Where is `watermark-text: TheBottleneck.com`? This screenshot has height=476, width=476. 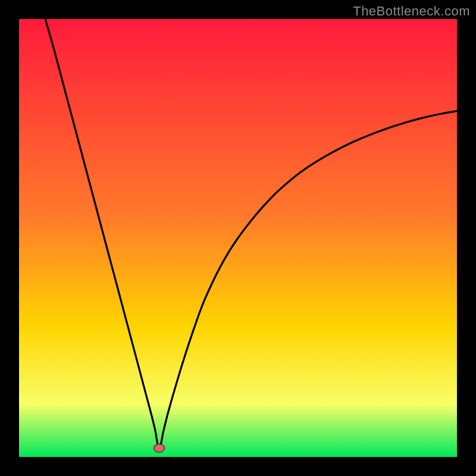 watermark-text: TheBottleneck.com is located at coordinates (412, 11).